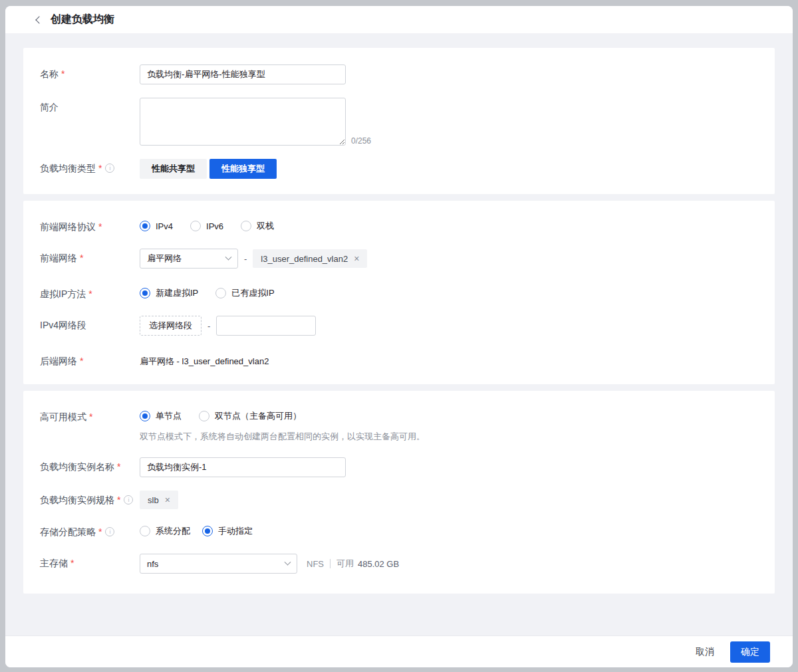 The width and height of the screenshot is (798, 672). I want to click on divider, so click(330, 564).